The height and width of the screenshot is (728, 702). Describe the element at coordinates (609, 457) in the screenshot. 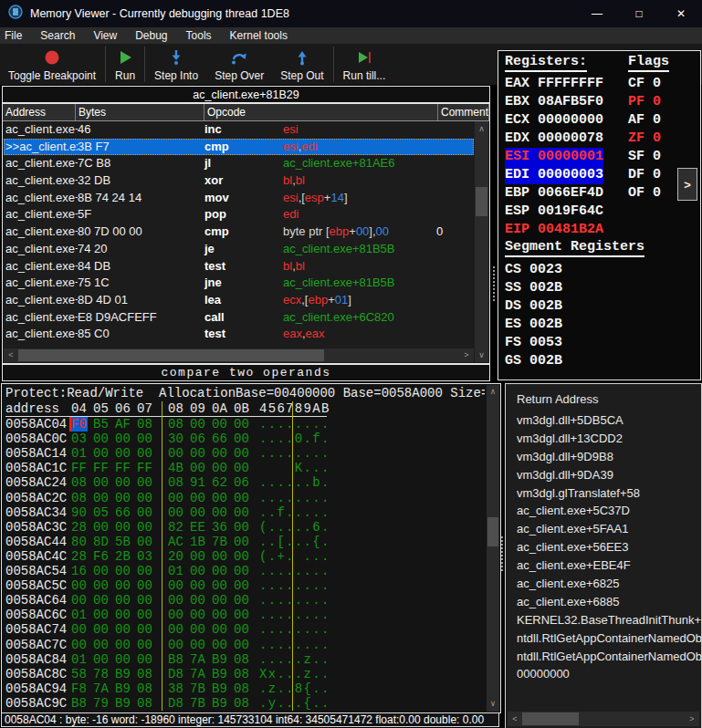

I see `stack-item: vm3dgl.dll+9D9B8` at that location.